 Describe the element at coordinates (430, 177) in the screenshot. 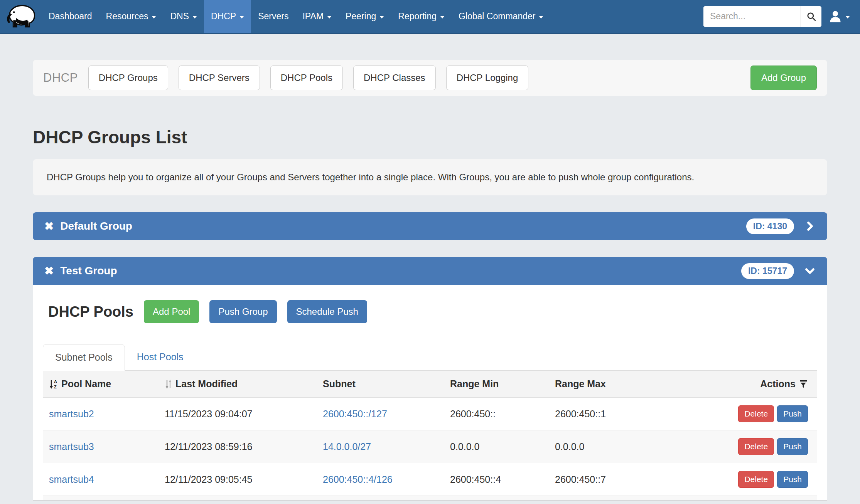

I see `page-description: DHCP Groups help you to organize all of …` at that location.